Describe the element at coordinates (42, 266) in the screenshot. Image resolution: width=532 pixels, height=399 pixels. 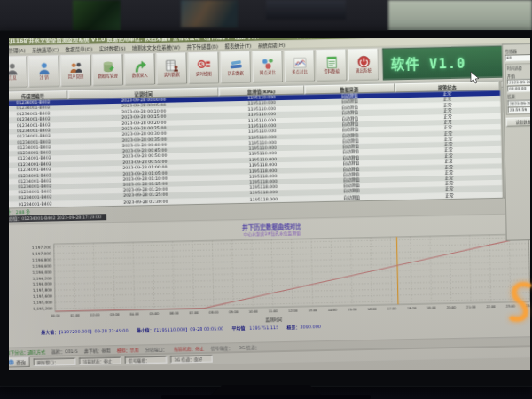
I see `svg-text: 1,196,600` at that location.